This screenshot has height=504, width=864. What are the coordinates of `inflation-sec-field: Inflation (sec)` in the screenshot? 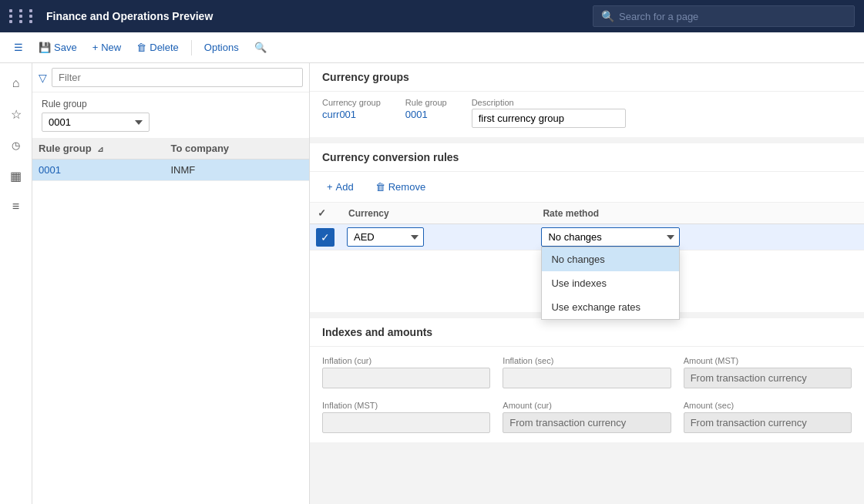 It's located at (587, 372).